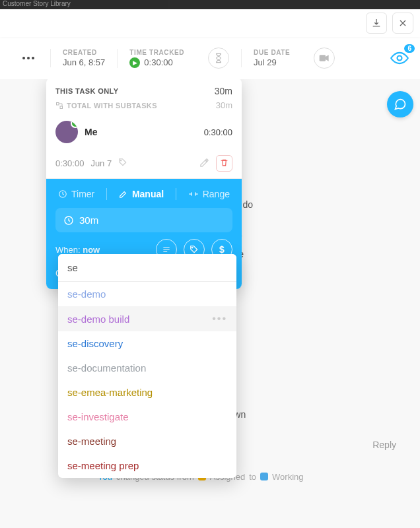 The height and width of the screenshot is (528, 420). Describe the element at coordinates (219, 319) in the screenshot. I see `tag-option-more-icon: •••` at that location.